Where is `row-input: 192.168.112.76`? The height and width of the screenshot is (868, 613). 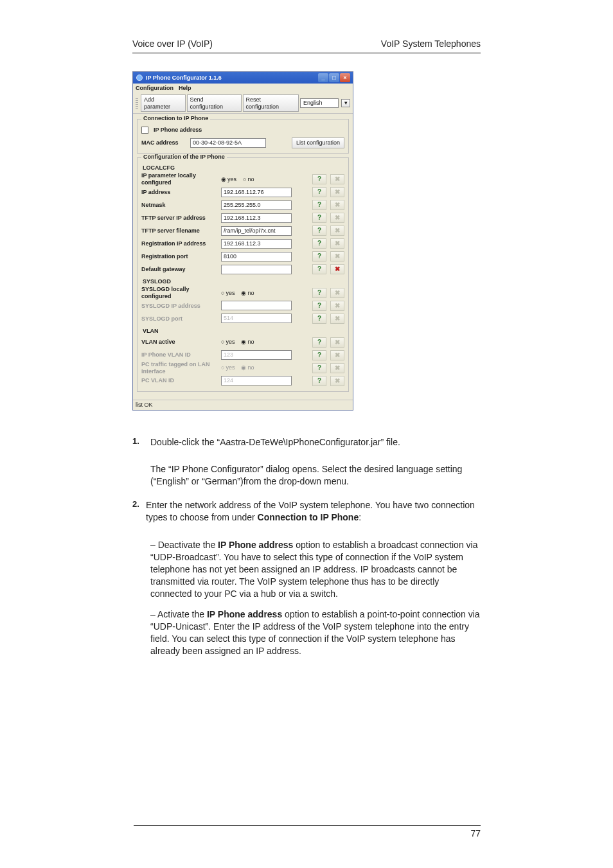 row-input: 192.168.112.76 is located at coordinates (256, 193).